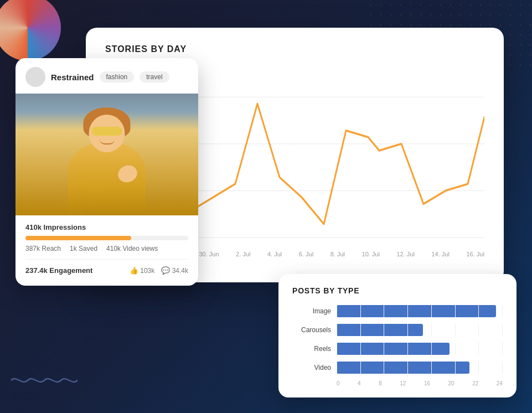 This screenshot has height=413, width=532. Describe the element at coordinates (440, 254) in the screenshot. I see `x-label-8: 14. Jul` at that location.